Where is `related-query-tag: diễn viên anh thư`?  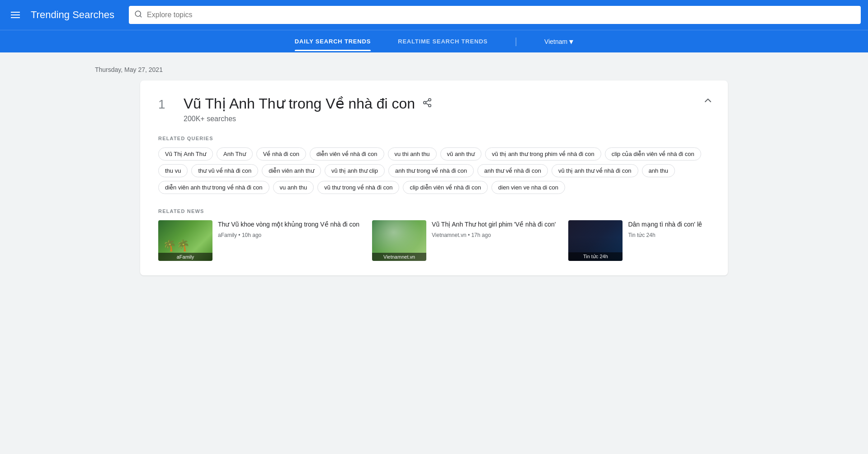 related-query-tag: diễn viên anh thư is located at coordinates (291, 171).